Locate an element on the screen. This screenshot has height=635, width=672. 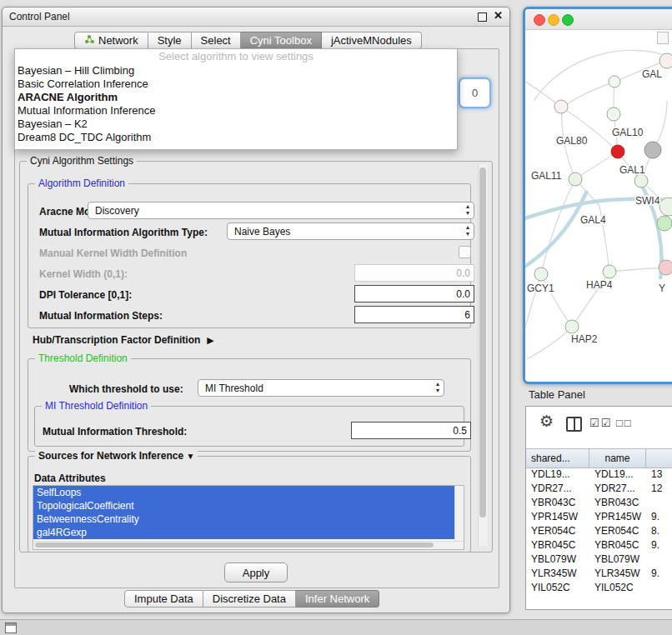
graph-node-green is located at coordinates (664, 223).